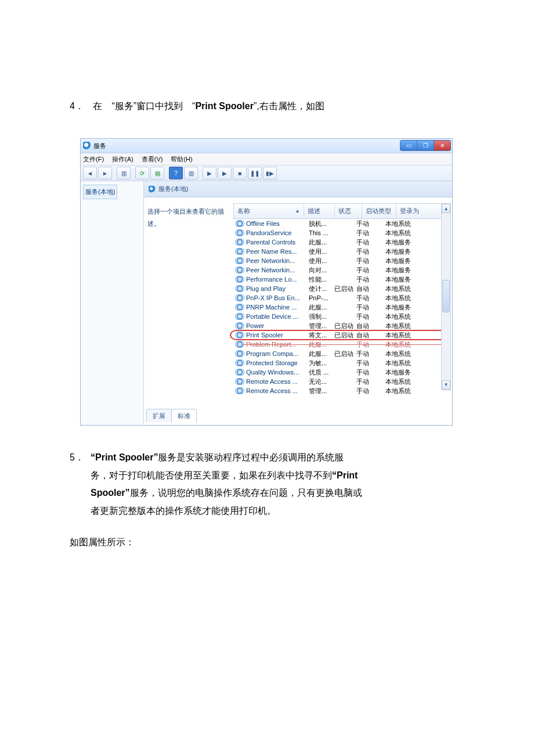 Image resolution: width=534 pixels, height=756 pixels. Describe the element at coordinates (100, 192) in the screenshot. I see `tree-root-label: 服务(本地)` at that location.